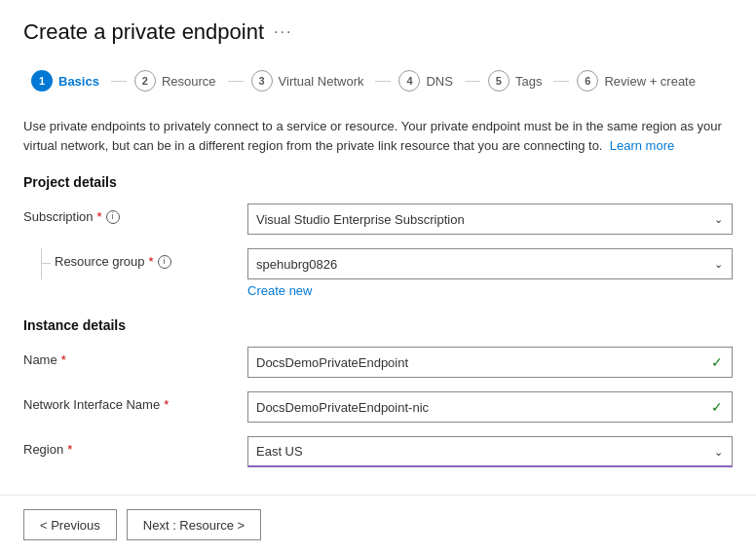 The image size is (756, 554). Describe the element at coordinates (378, 407) in the screenshot. I see `nic-name-row: Network Interface Name * DocsDemoPrivate…` at that location.